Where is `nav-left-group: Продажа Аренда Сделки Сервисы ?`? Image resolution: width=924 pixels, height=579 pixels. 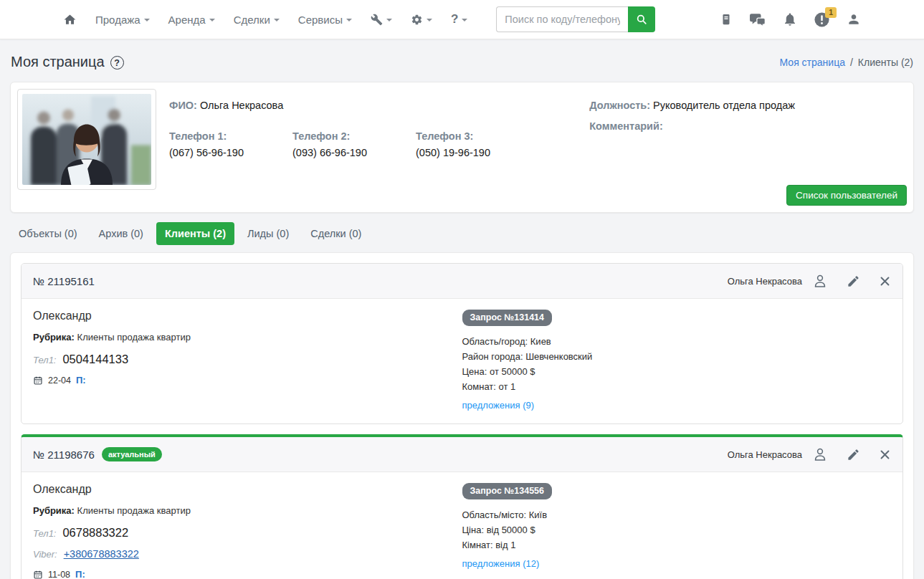 nav-left-group: Продажа Аренда Сделки Сервисы ? is located at coordinates (359, 19).